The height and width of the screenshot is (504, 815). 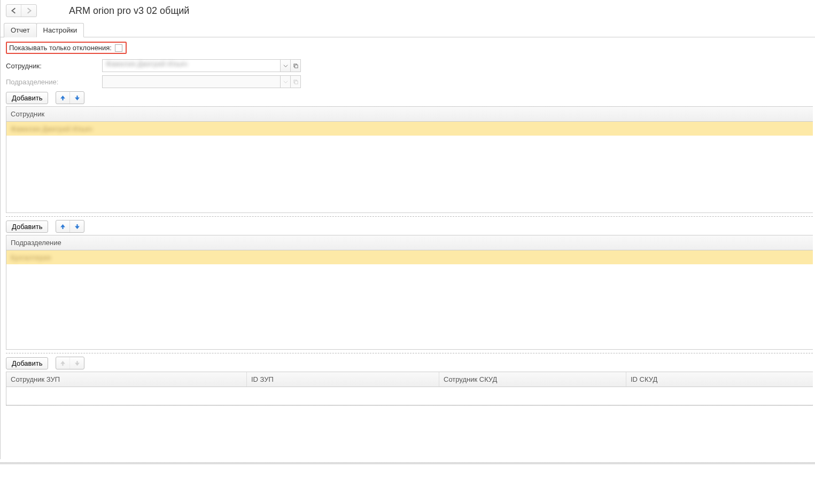 What do you see at coordinates (14, 11) in the screenshot?
I see `back-button` at bounding box center [14, 11].